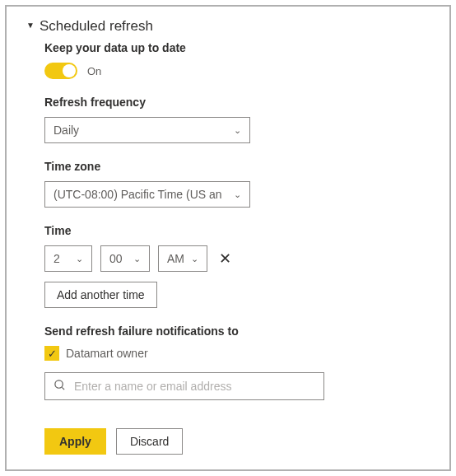  What do you see at coordinates (237, 48) in the screenshot?
I see `keep-data-heading: Keep your data up to date` at bounding box center [237, 48].